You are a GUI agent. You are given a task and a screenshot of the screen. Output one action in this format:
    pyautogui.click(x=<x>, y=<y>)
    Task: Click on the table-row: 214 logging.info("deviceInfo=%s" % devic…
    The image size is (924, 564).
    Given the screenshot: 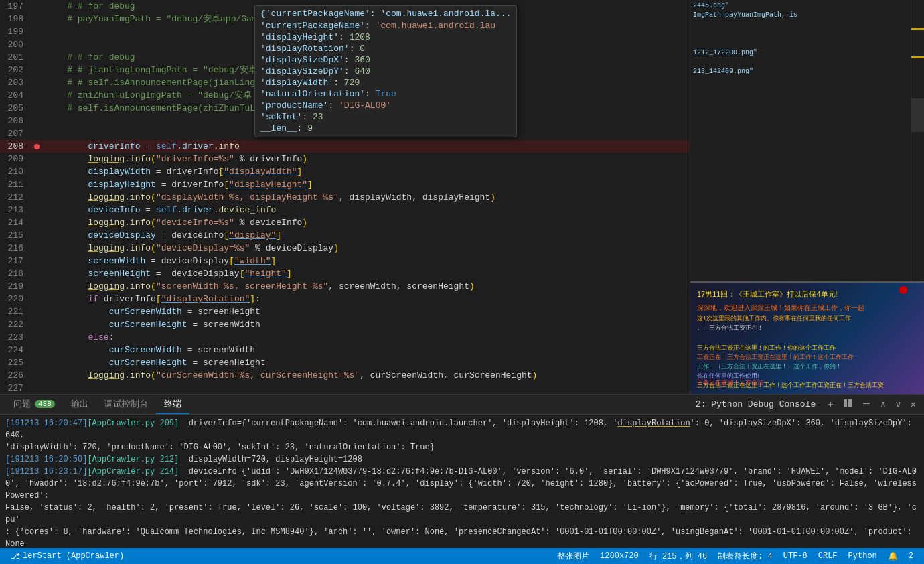 What is the action you would take?
    pyautogui.click(x=345, y=222)
    